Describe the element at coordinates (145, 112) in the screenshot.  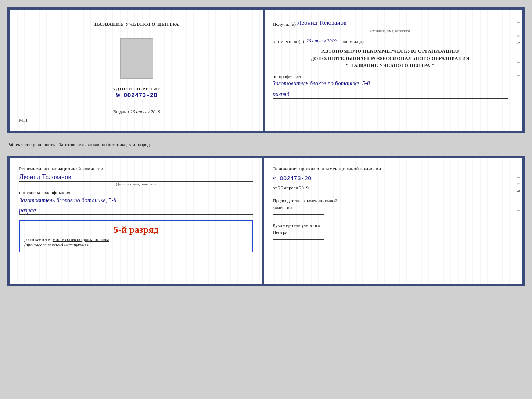
I see `vydano-date: 26 апреля 2019` at that location.